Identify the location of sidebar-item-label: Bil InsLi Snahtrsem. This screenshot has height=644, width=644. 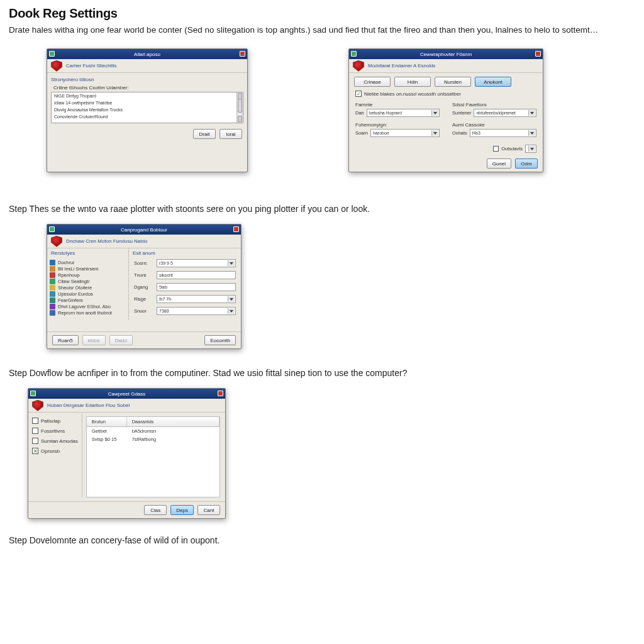
(78, 269).